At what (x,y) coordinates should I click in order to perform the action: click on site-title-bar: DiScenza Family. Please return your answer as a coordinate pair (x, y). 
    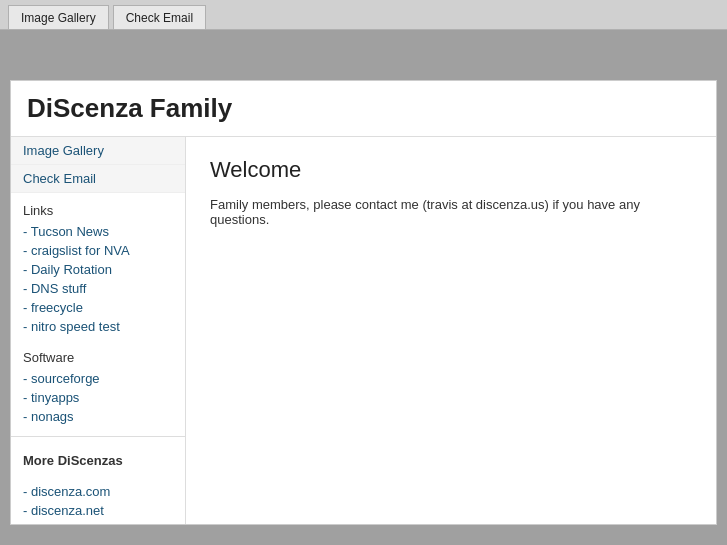
    Looking at the image, I should click on (364, 109).